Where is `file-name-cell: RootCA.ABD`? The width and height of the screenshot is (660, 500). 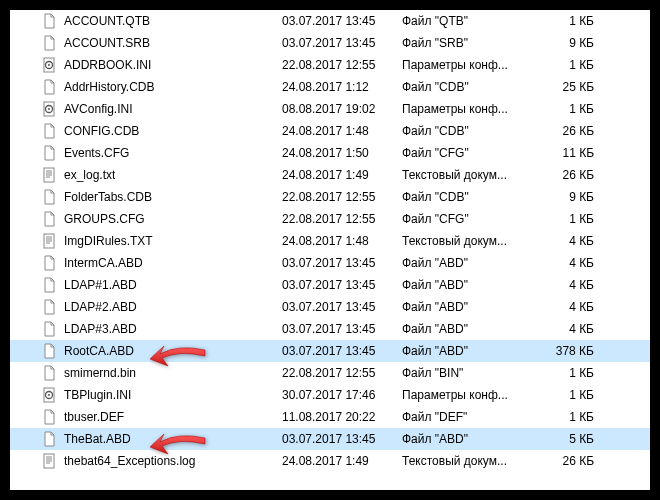
file-name-cell: RootCA.ABD is located at coordinates (162, 351).